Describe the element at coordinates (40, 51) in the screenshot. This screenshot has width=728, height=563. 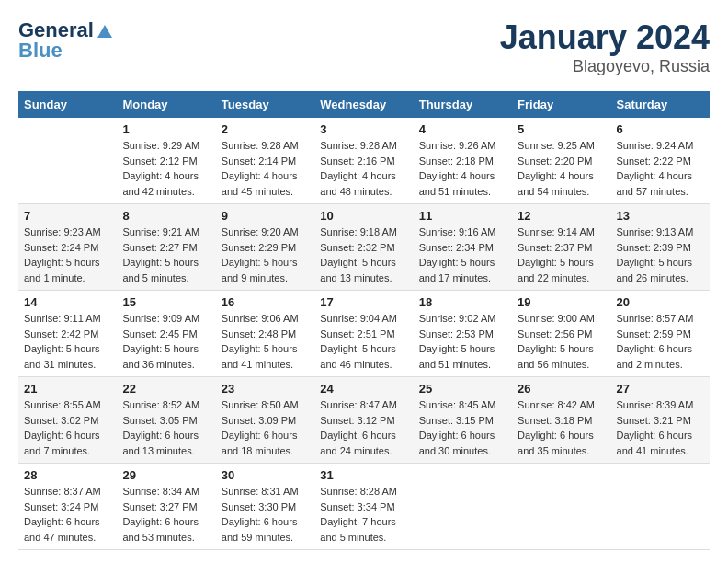
I see `logo-blue: Blue` at that location.